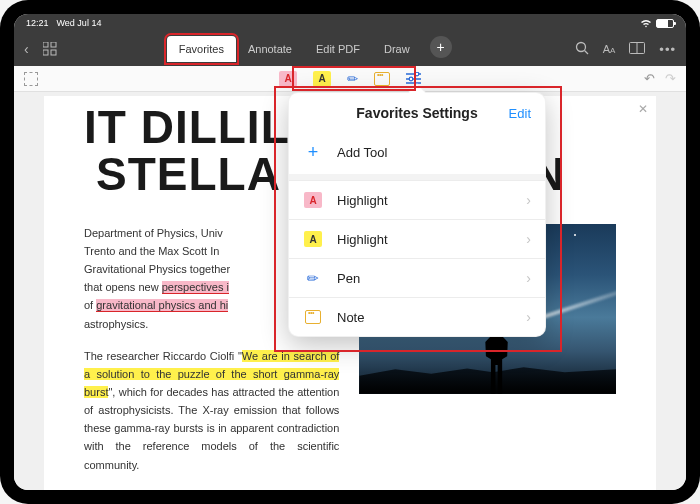 The width and height of the screenshot is (700, 504). I want to click on note-tool-icon, so click(382, 79).